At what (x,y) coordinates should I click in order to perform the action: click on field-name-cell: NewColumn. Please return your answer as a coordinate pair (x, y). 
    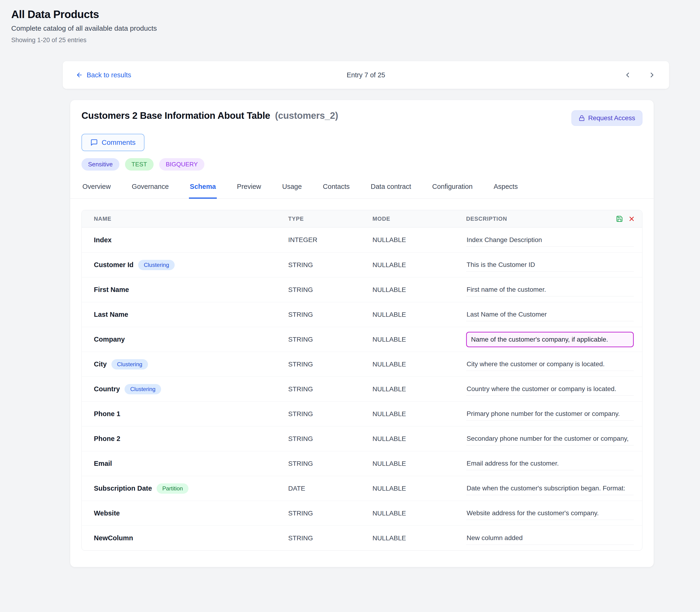
    Looking at the image, I should click on (191, 538).